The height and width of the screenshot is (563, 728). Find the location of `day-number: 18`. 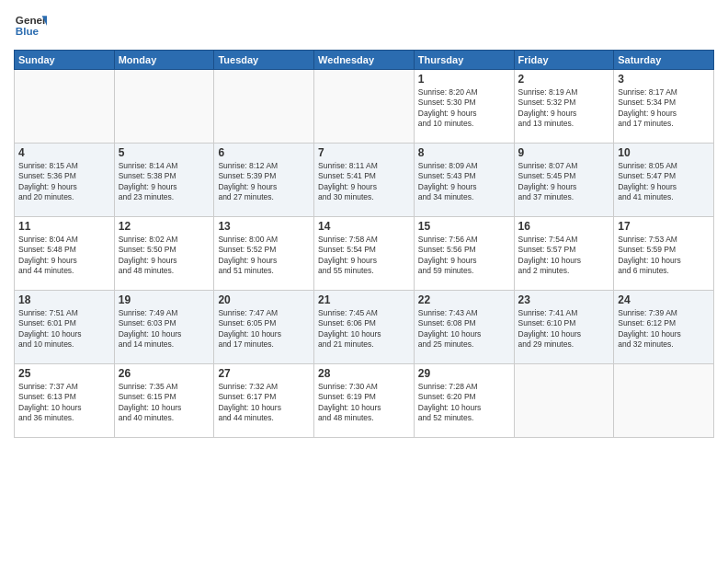

day-number: 18 is located at coordinates (64, 300).